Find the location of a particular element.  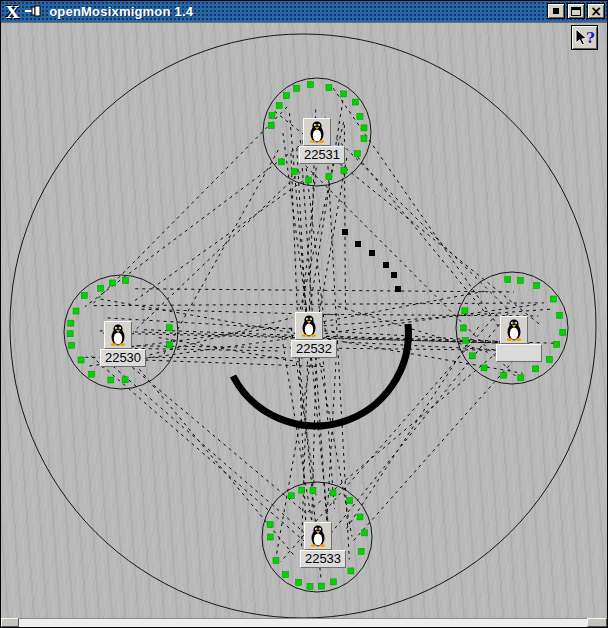

question-mark-icon: ? is located at coordinates (590, 38).